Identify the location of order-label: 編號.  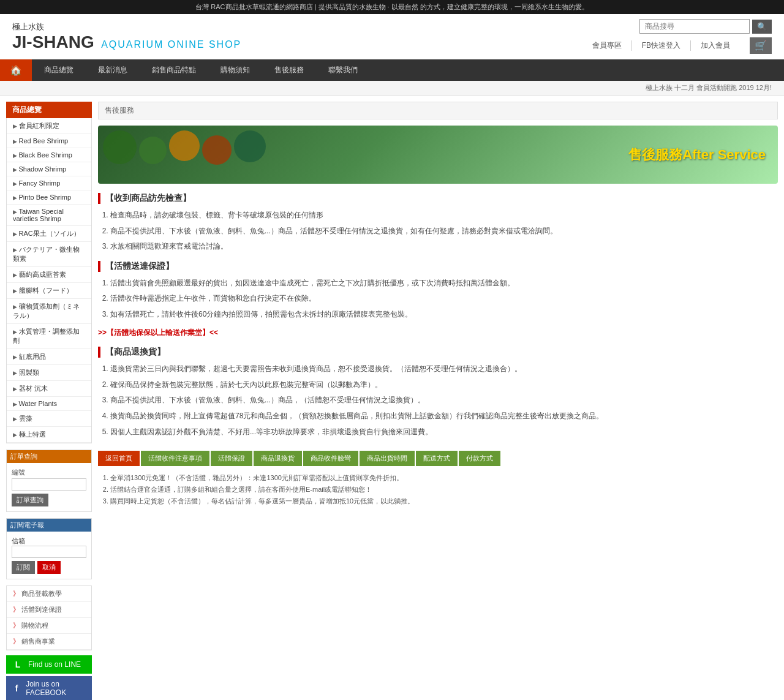
(49, 473).